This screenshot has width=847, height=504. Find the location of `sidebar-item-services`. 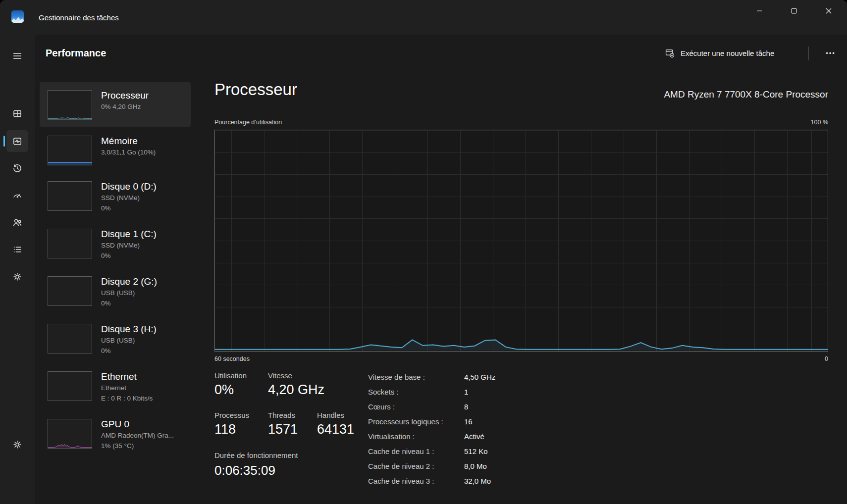

sidebar-item-services is located at coordinates (17, 277).